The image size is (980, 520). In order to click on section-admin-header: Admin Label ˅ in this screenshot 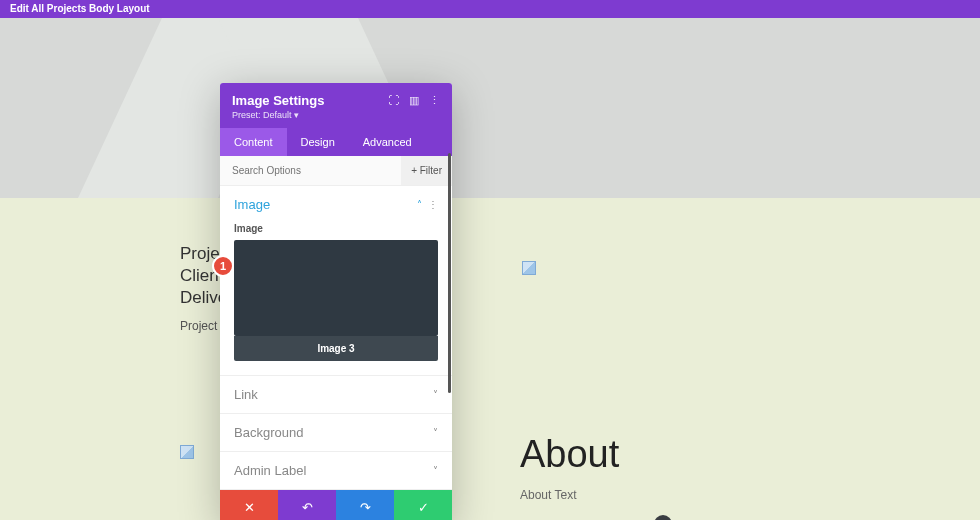, I will do `click(336, 470)`.